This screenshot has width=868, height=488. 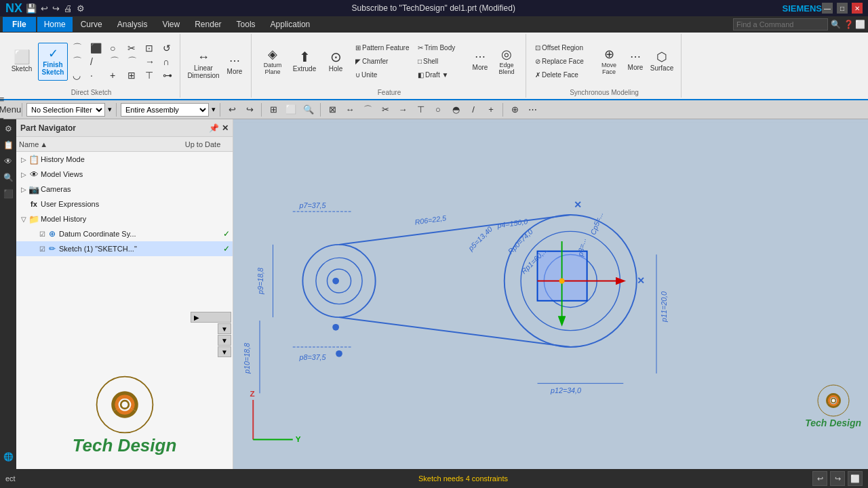 What do you see at coordinates (385, 110) in the screenshot?
I see `trim-btn: ✂` at bounding box center [385, 110].